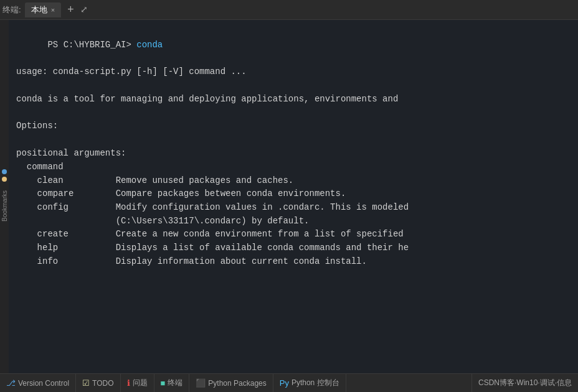 The height and width of the screenshot is (392, 578). Describe the element at coordinates (43, 10) in the screenshot. I see `tab-local: 本地 ×` at that location.